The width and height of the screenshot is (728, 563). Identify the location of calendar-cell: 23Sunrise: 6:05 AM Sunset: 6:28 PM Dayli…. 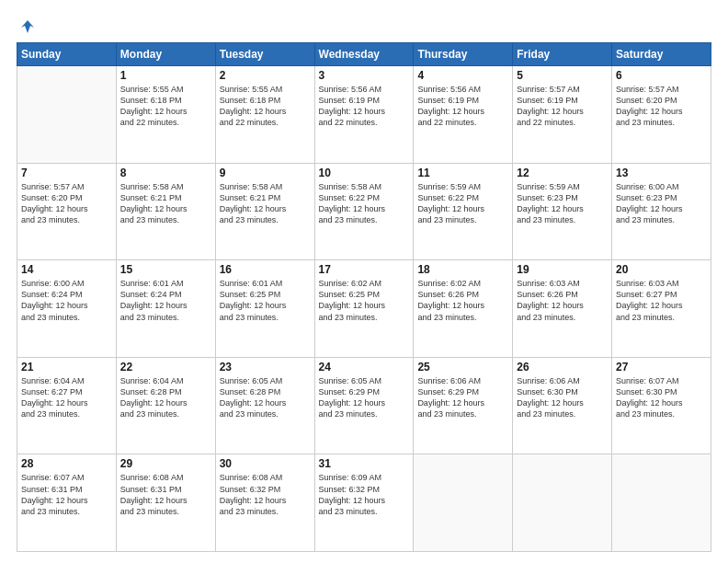
(265, 406).